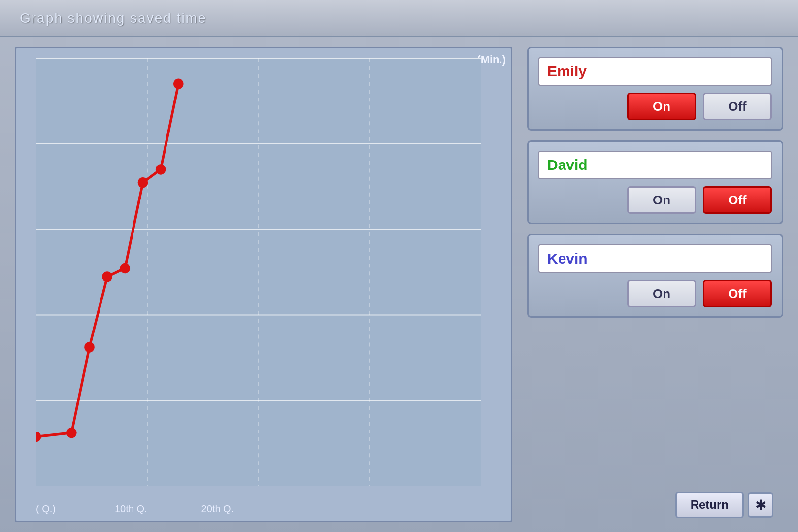 The height and width of the screenshot is (532, 798). Describe the element at coordinates (399, 19) in the screenshot. I see `top-bar: Graph showing saved time` at that location.